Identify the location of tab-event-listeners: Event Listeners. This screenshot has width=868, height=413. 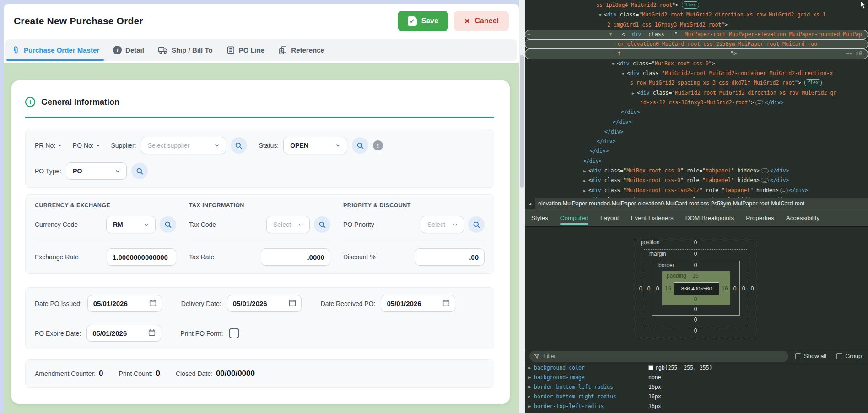
(652, 218).